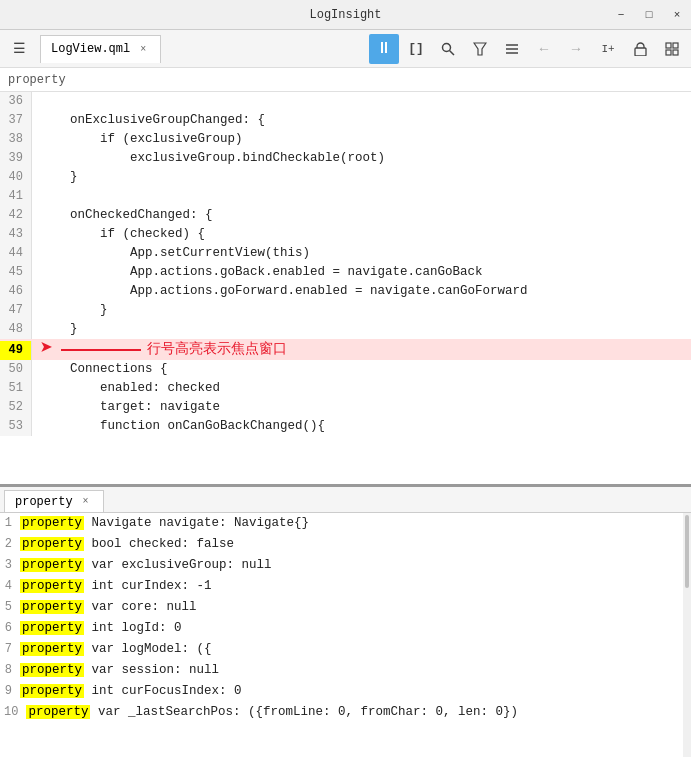 The image size is (691, 757). I want to click on table-row: 53 function onCanGoBackChanged(){, so click(346, 426).